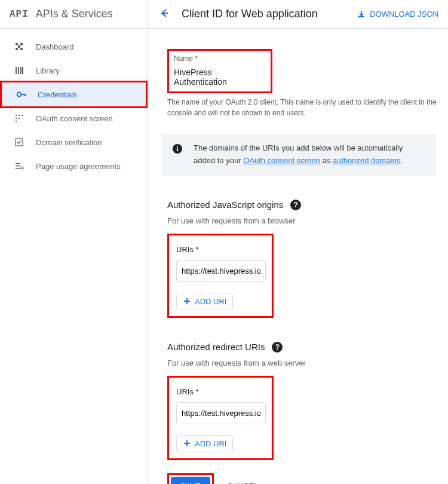 Image resolution: width=448 pixels, height=484 pixels. Describe the element at coordinates (220, 59) in the screenshot. I see `name-label: Name *` at that location.